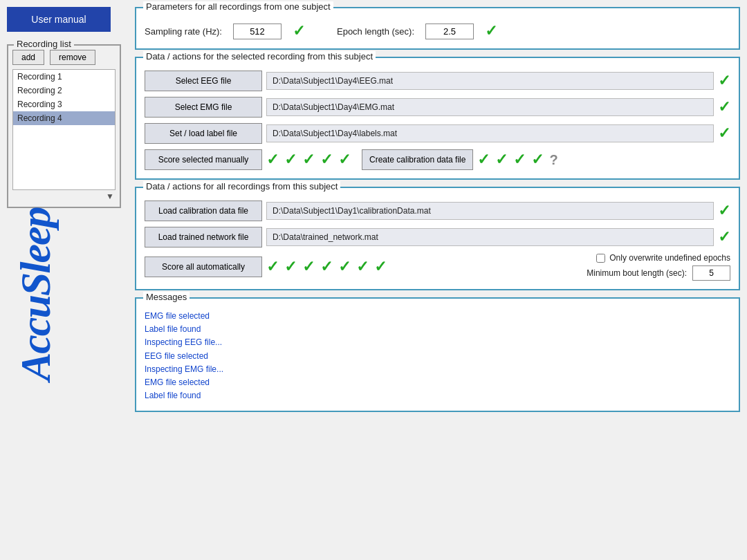 The height and width of the screenshot is (560, 747). I want to click on emg-path-input, so click(490, 107).